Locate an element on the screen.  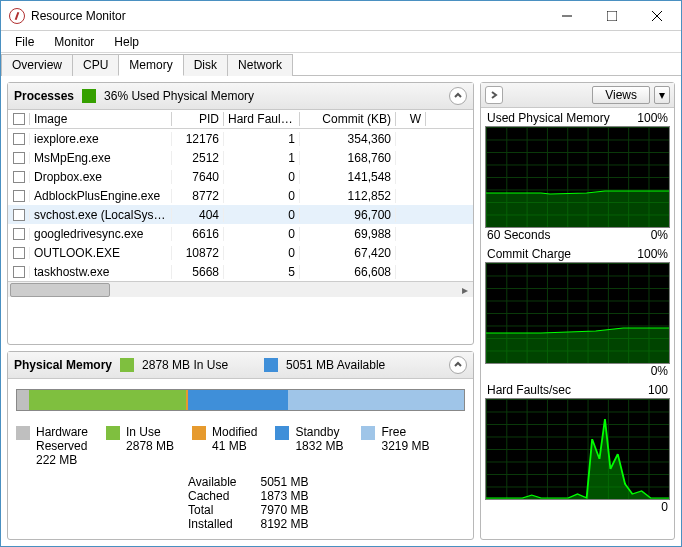
col-w: W is located at coordinates (411, 119).